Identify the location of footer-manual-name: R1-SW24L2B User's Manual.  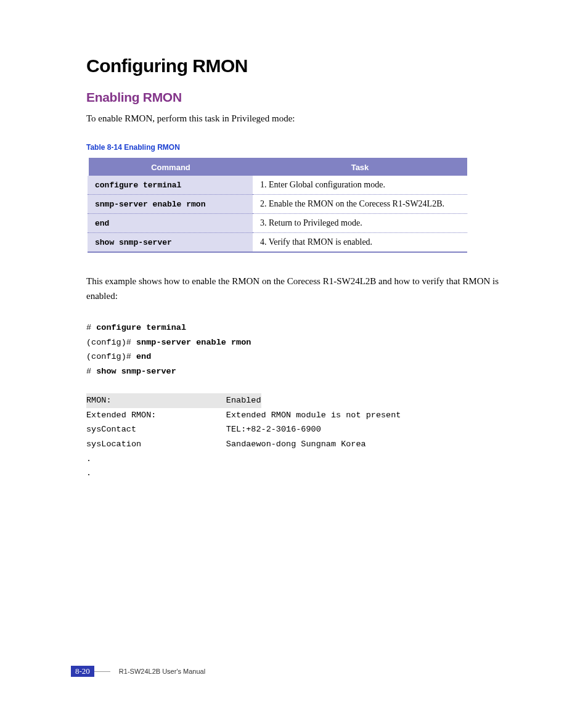
(162, 671).